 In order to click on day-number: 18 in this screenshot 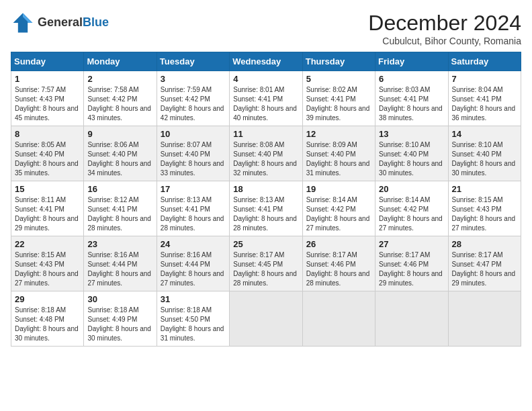, I will do `click(266, 189)`.